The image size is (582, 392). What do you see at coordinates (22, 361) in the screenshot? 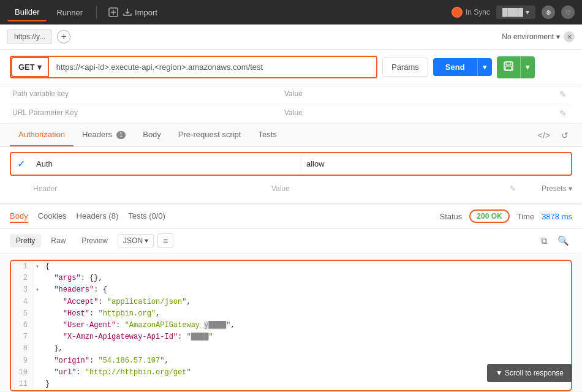
I see `line-num-9: 9` at bounding box center [22, 361].